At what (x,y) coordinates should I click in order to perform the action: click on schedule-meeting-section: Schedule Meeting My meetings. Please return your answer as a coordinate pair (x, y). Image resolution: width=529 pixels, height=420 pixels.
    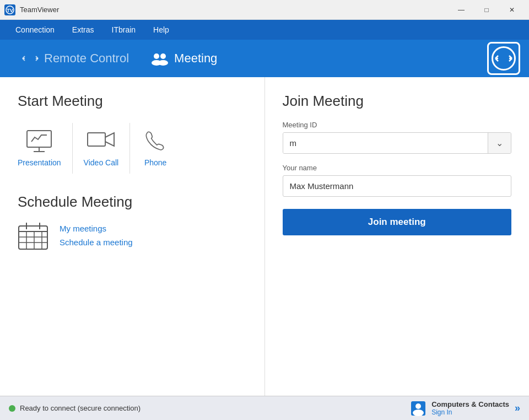
    Looking at the image, I should click on (132, 222).